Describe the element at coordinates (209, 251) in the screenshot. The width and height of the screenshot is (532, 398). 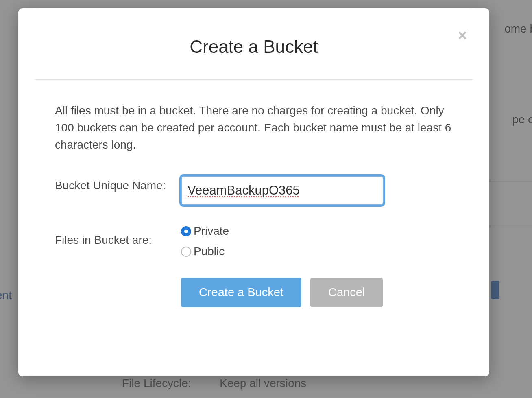
I see `privacy-public-label: Public` at that location.